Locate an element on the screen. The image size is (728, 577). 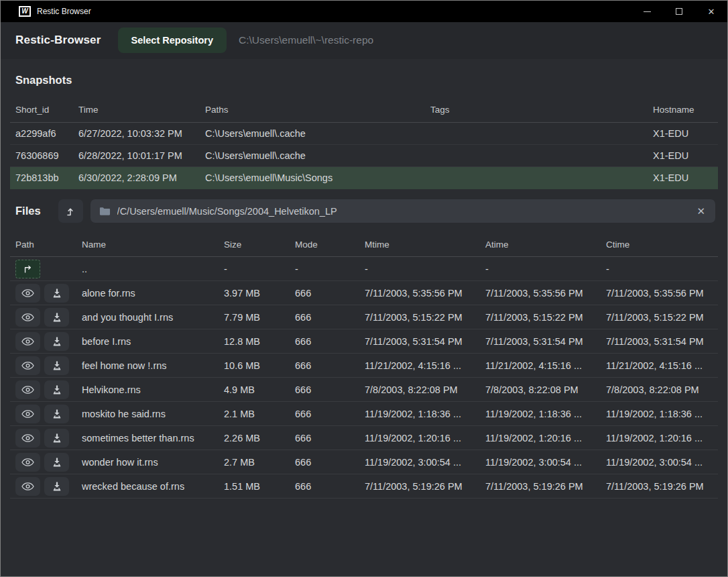
close-button: ✕ is located at coordinates (711, 11).